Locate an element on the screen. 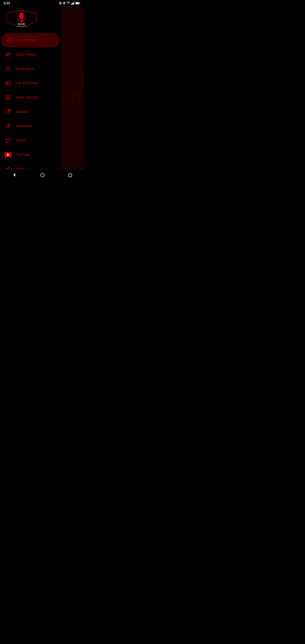 The height and width of the screenshot is (644, 305). facebook-label: Facebook is located at coordinates (24, 126).